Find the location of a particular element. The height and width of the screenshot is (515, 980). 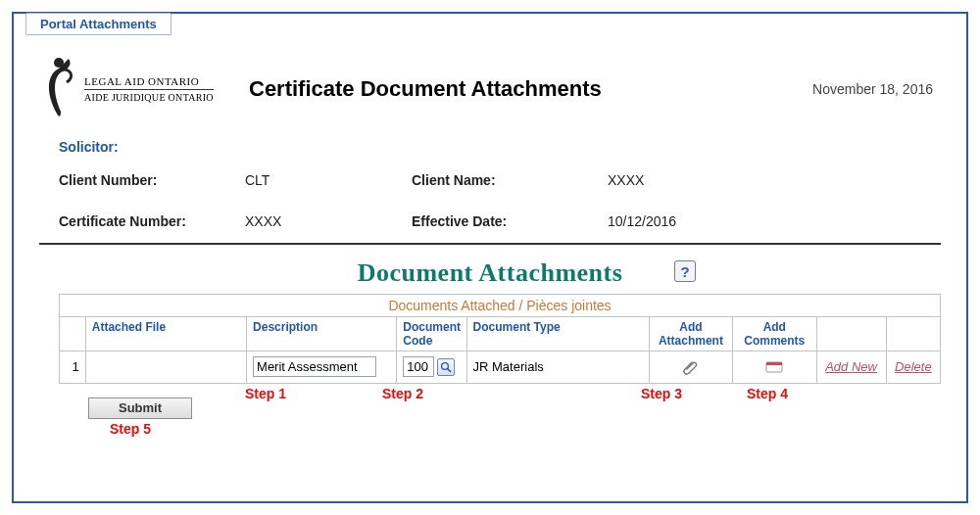

step-4-label: Step 4 is located at coordinates (767, 394).